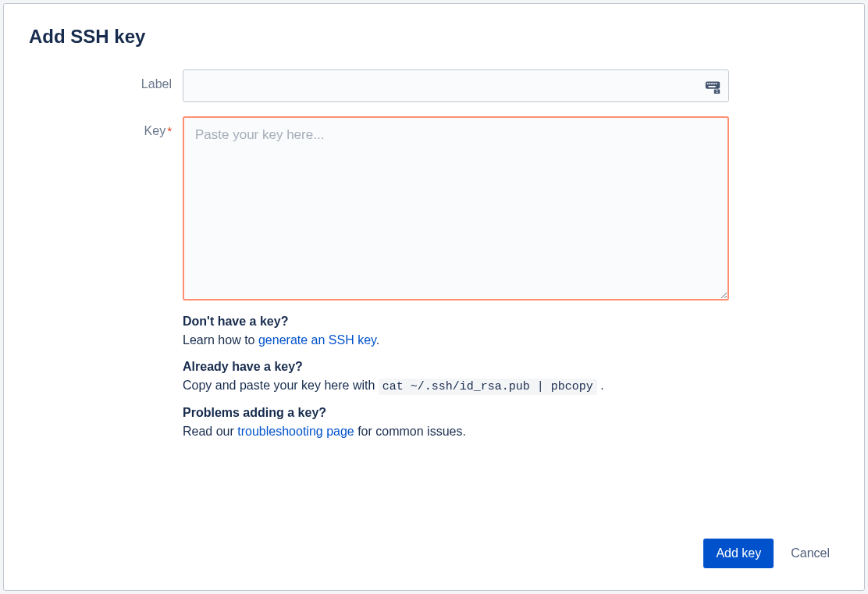 This screenshot has height=594, width=868. Describe the element at coordinates (456, 413) in the screenshot. I see `help-problems-heading: Problems adding a key?` at that location.